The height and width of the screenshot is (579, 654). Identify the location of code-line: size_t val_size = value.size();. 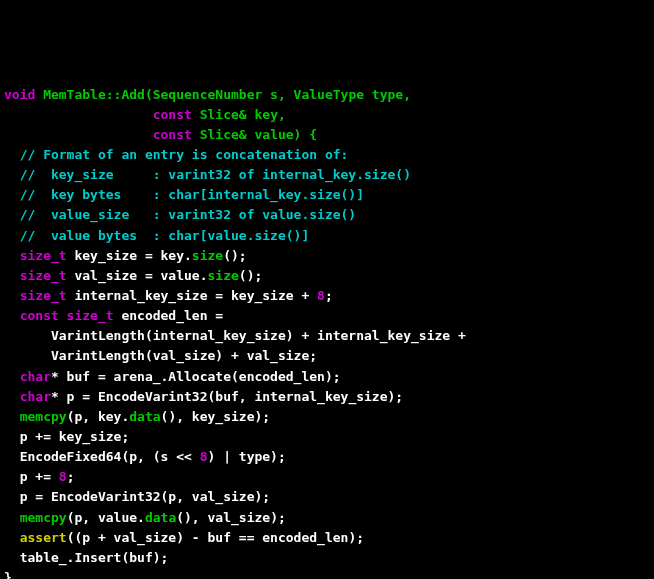
(327, 276).